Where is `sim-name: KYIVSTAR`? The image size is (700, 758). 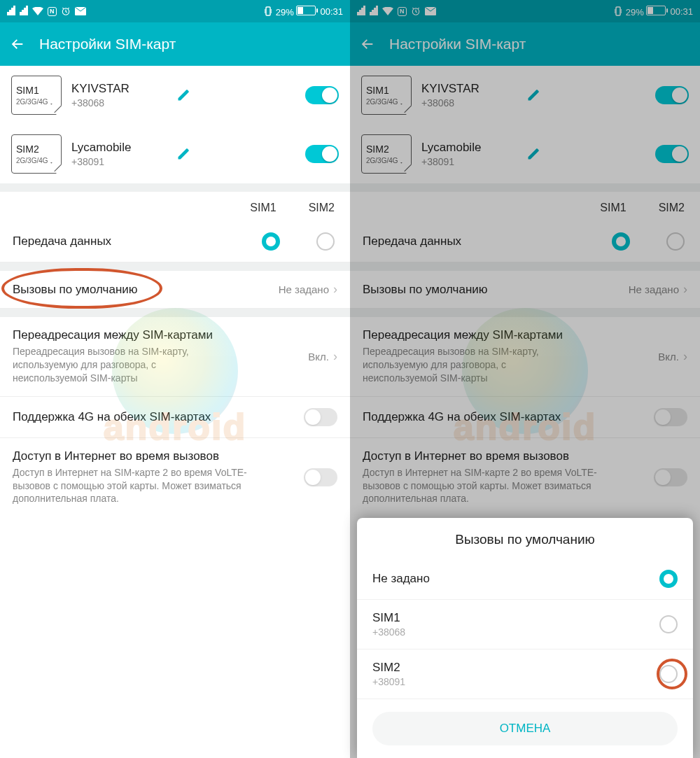
sim-name: KYIVSTAR is located at coordinates (119, 89).